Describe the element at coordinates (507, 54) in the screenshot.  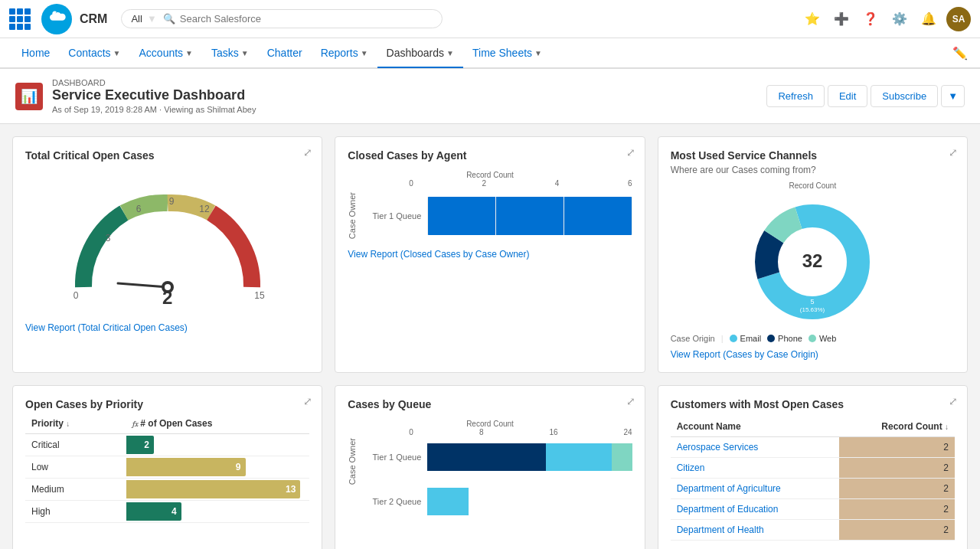
I see `nav-timesheets: Time Sheets ▼` at that location.